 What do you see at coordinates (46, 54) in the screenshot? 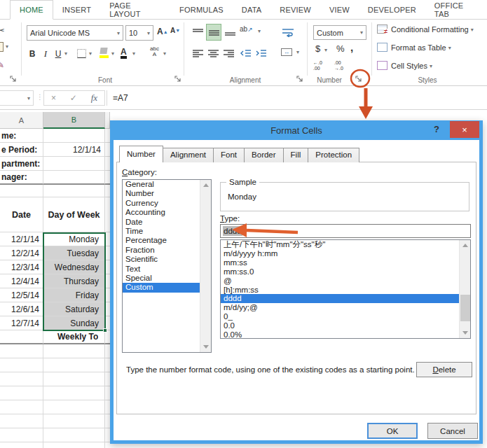
I see `italic-button: I` at bounding box center [46, 54].